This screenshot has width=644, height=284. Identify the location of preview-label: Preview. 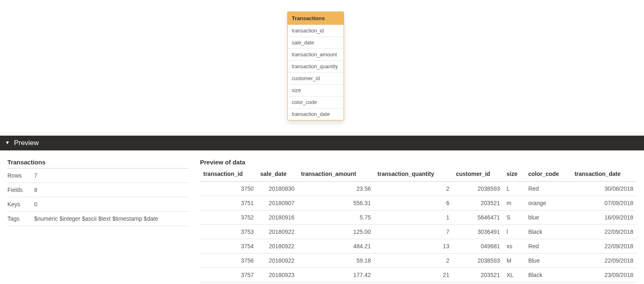
(26, 143).